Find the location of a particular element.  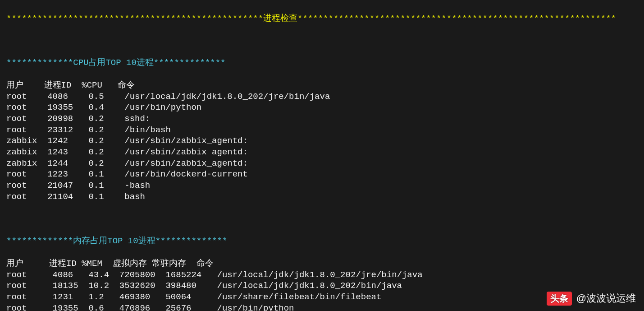

table-row: root 21047 0.1 -bash is located at coordinates (322, 186).